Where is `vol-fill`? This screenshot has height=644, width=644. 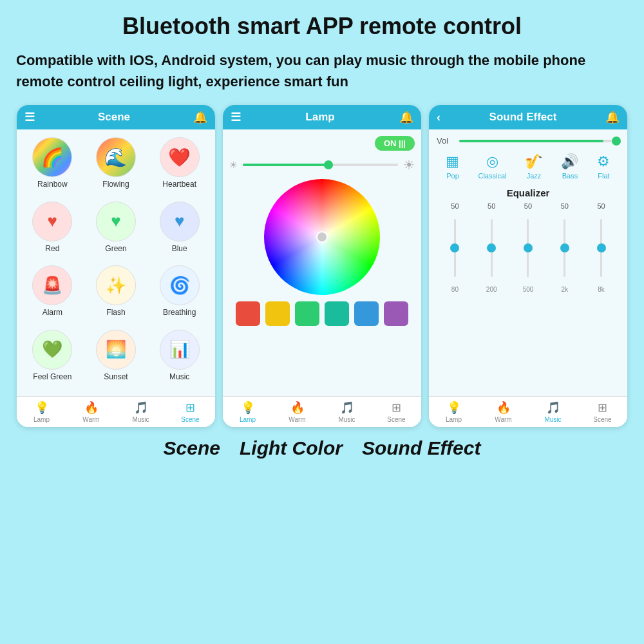 vol-fill is located at coordinates (531, 141).